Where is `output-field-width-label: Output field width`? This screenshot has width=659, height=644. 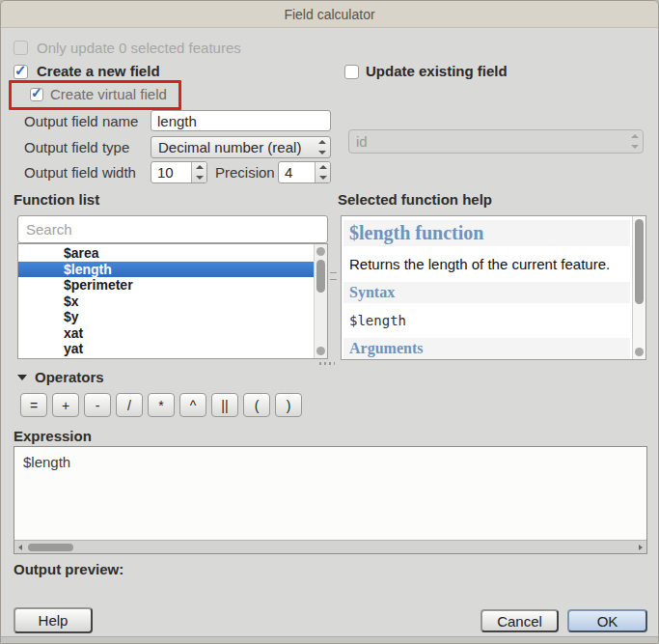 output-field-width-label: Output field width is located at coordinates (80, 172).